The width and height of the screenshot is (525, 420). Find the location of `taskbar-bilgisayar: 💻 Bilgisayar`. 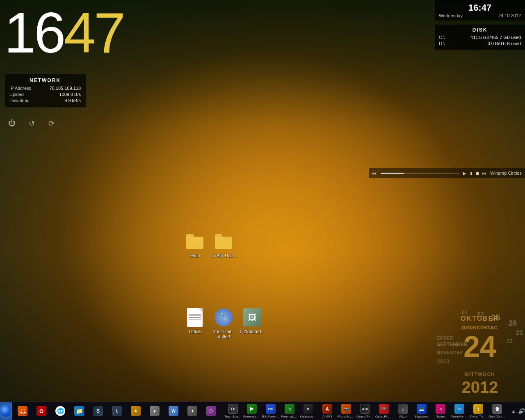

taskbar-bilgisayar: 💻 Bilgisayar is located at coordinates (422, 411).